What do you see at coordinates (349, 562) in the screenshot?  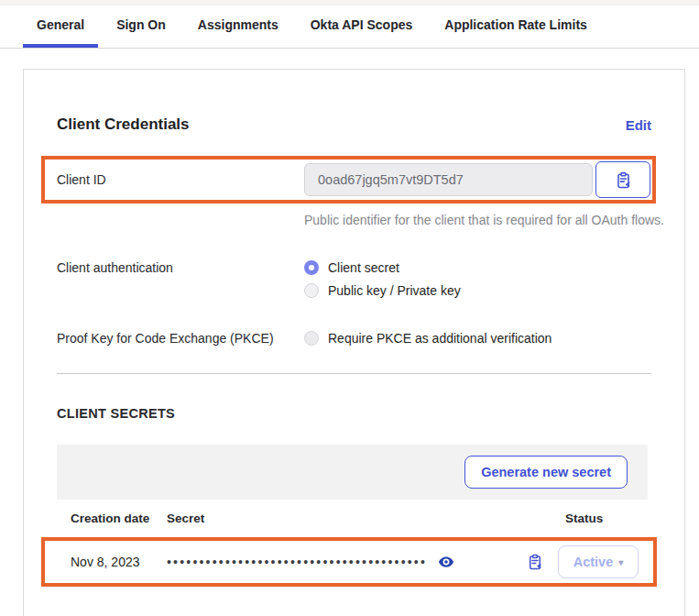 I see `table-row: Nov 8, 2023 ••••••••••••••••••••••••••••…` at bounding box center [349, 562].